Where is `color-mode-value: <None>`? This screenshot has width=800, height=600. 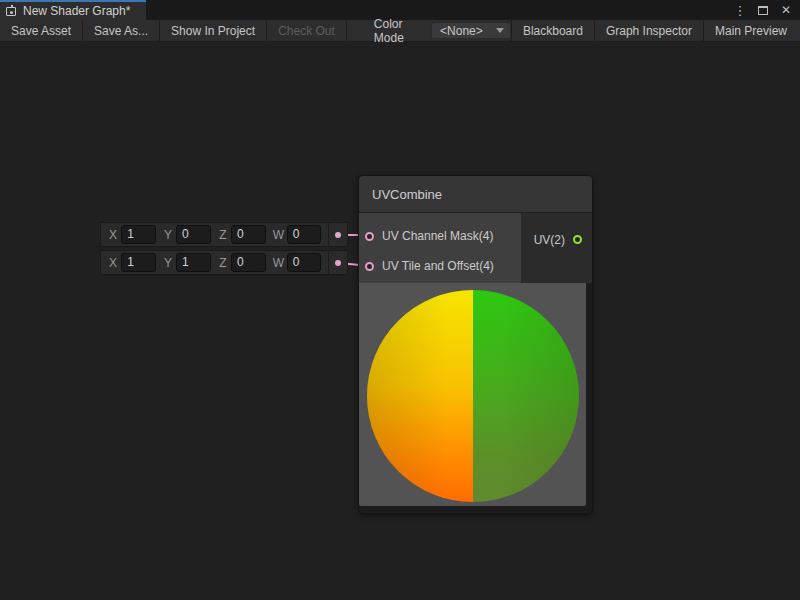 color-mode-value: <None> is located at coordinates (468, 31).